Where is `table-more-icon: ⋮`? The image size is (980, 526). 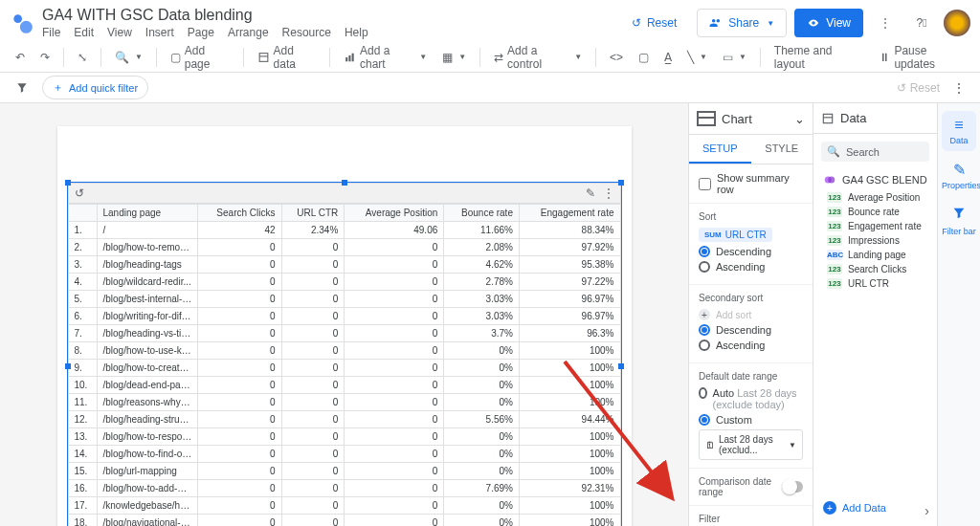 table-more-icon: ⋮ is located at coordinates (609, 193).